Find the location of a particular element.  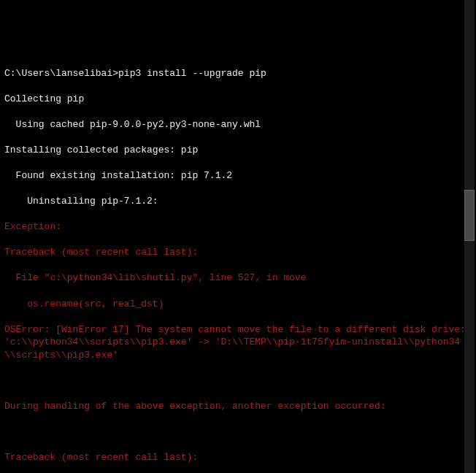

error-line: During handling of the above exception, … is located at coordinates (238, 407).